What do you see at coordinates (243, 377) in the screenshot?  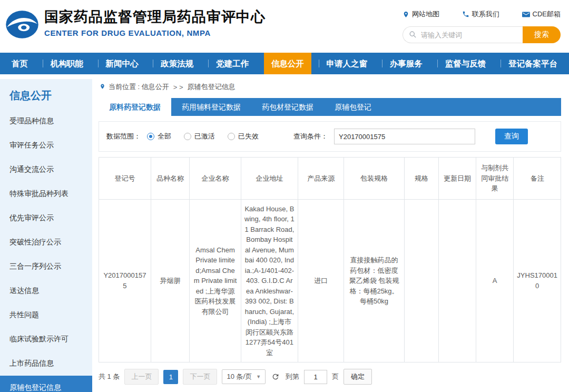 I see `page-size-select: 10 条/页 ▼` at bounding box center [243, 377].